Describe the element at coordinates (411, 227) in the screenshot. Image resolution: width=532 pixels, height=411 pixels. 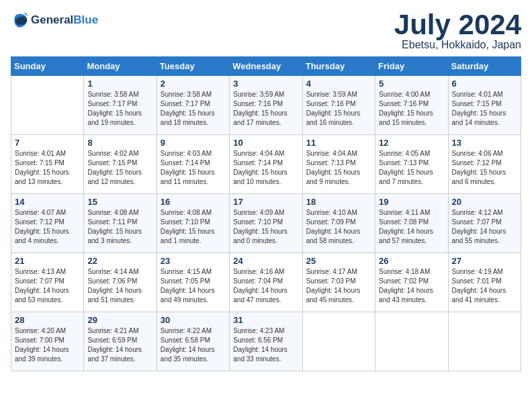
I see `day-info: Sunrise: 4:11 AMSunset: 7:08 PMDaylight:…` at that location.